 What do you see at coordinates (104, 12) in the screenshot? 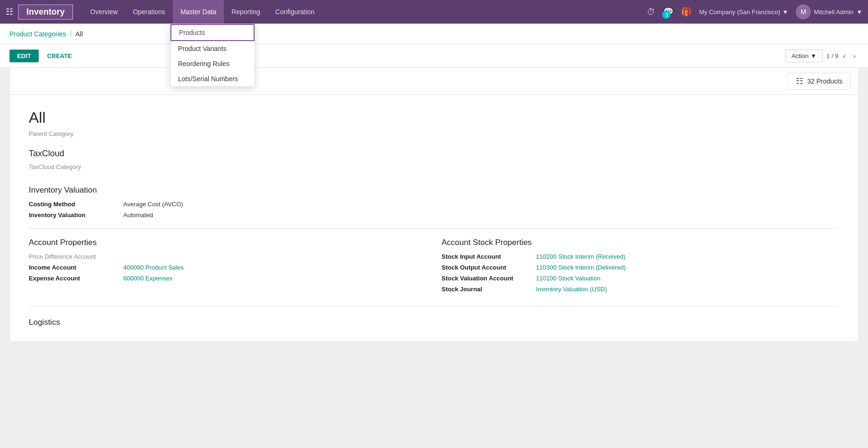
I see `nav-item-overview: Overview` at bounding box center [104, 12].